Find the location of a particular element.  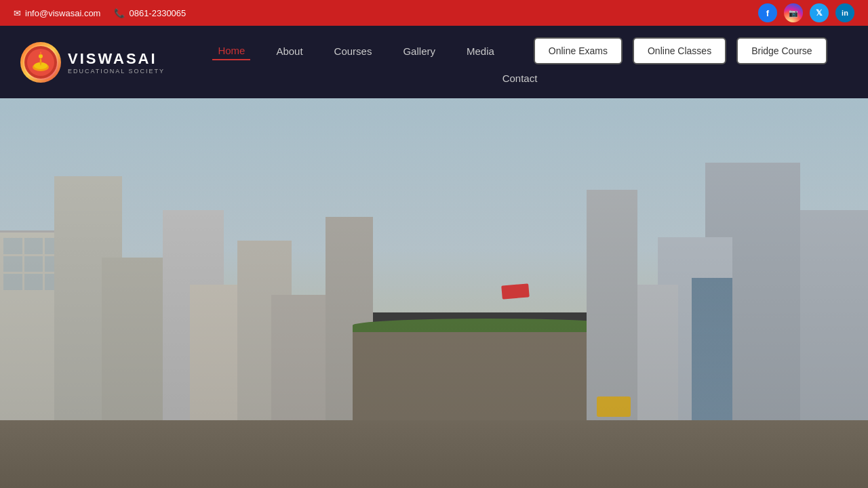

nav-media: Media is located at coordinates (480, 52).